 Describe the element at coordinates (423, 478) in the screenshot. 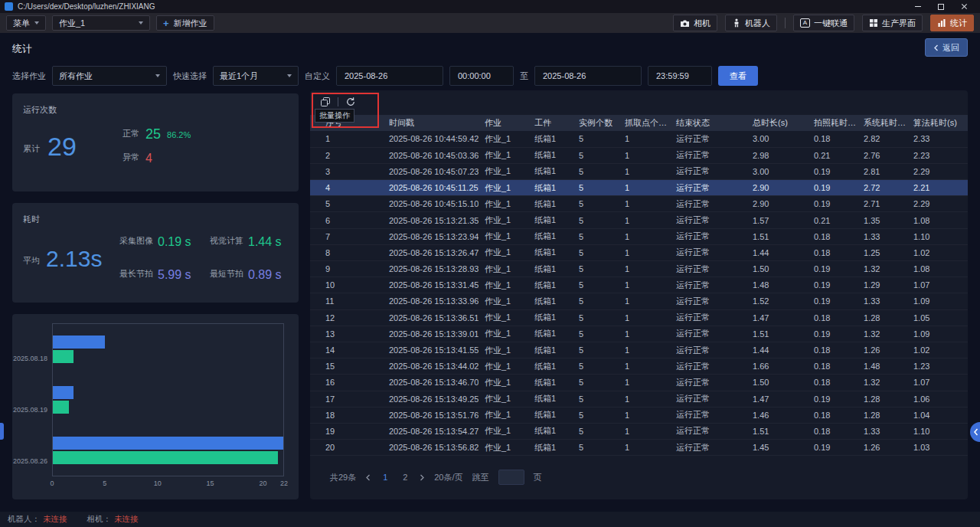

I see `next-page-button` at that location.